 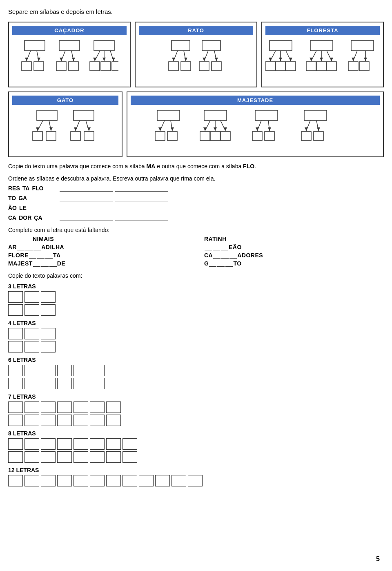 I want to click on blank-1b, so click(x=20, y=239).